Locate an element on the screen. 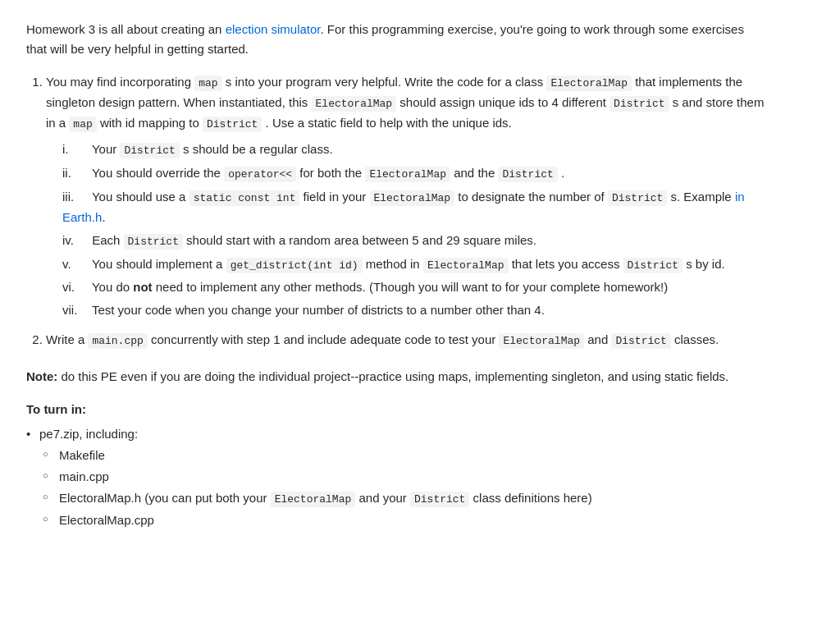  marker-iv: iv. is located at coordinates (75, 240).